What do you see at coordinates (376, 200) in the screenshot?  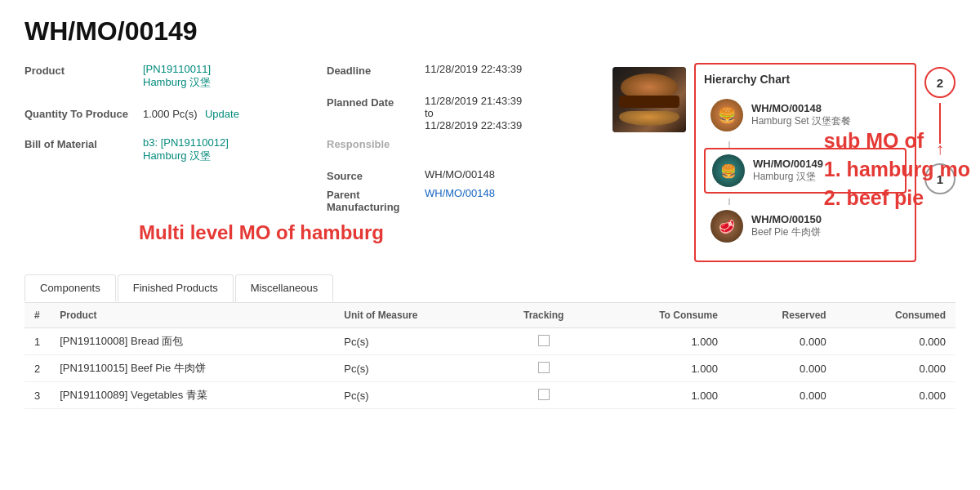 I see `parent-mfg-label: Parent Manufacturing` at bounding box center [376, 200].